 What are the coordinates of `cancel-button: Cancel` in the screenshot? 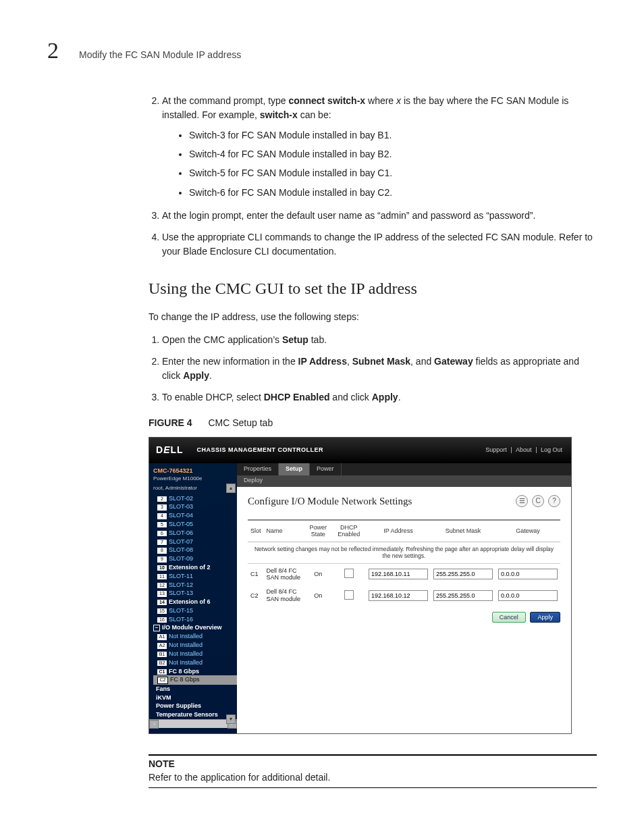 It's located at (509, 617).